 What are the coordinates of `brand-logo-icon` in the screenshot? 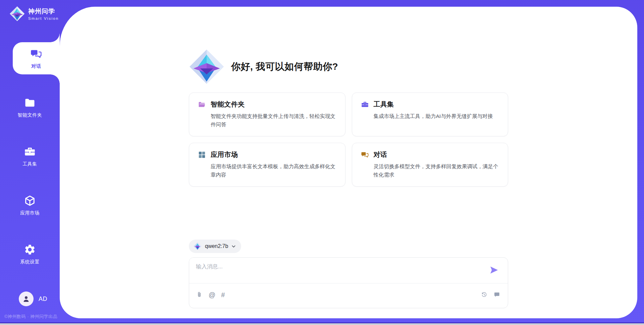 It's located at (17, 14).